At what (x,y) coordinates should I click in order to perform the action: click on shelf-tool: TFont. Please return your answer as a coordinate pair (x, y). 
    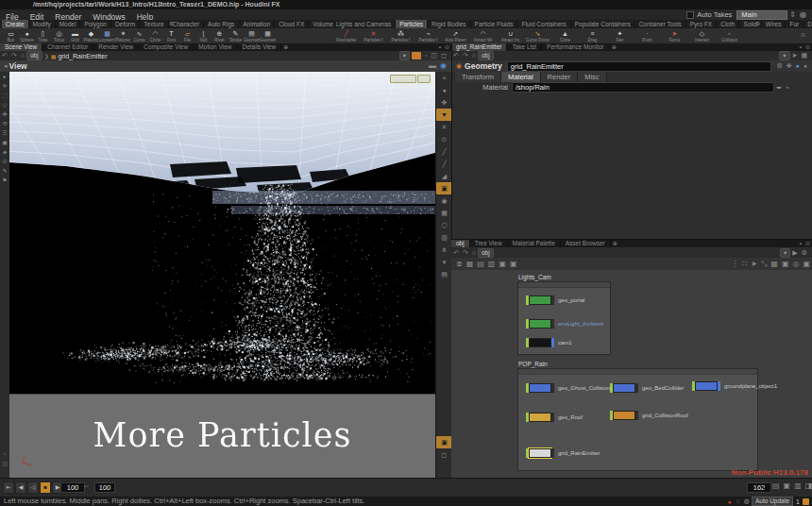
    Looking at the image, I should click on (172, 36).